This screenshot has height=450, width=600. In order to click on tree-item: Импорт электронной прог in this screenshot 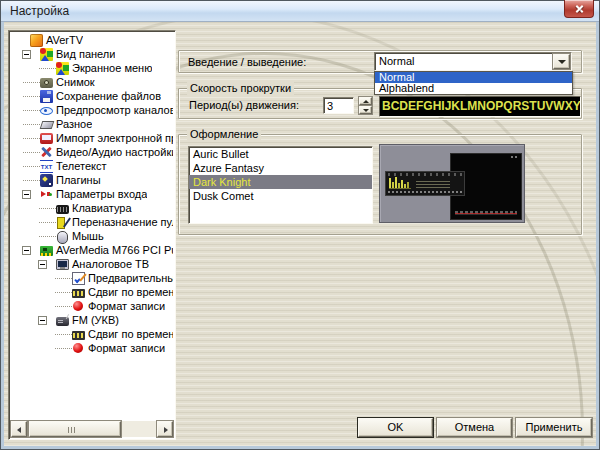, I will do `click(92, 138)`.